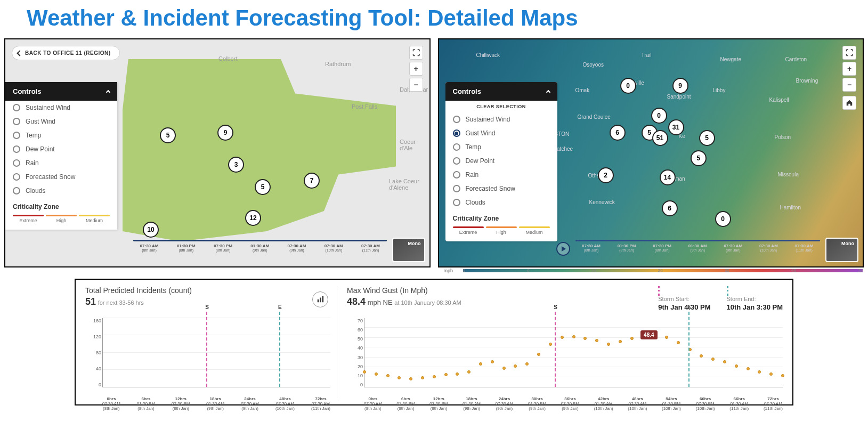 This screenshot has height=430, width=868. What do you see at coordinates (355, 367) in the screenshot?
I see `y-tick: 20` at bounding box center [355, 367].